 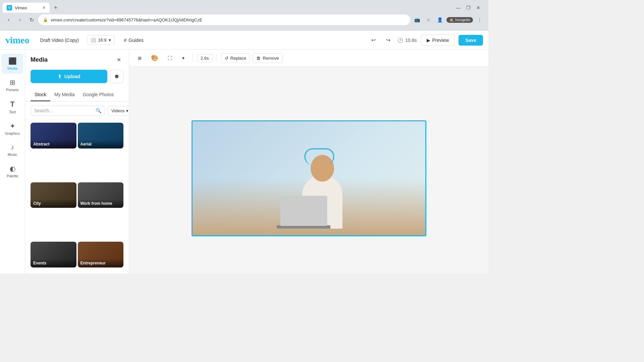 What do you see at coordinates (471, 40) in the screenshot?
I see `save-button: Save` at bounding box center [471, 40].